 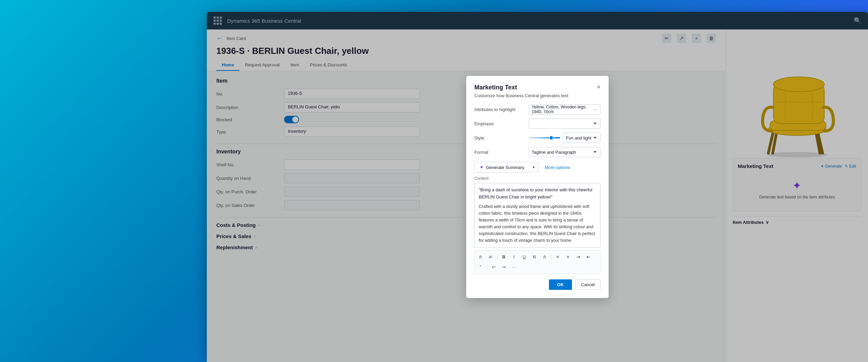 What do you see at coordinates (501, 152) in the screenshot?
I see `format-label: Format` at bounding box center [501, 152].